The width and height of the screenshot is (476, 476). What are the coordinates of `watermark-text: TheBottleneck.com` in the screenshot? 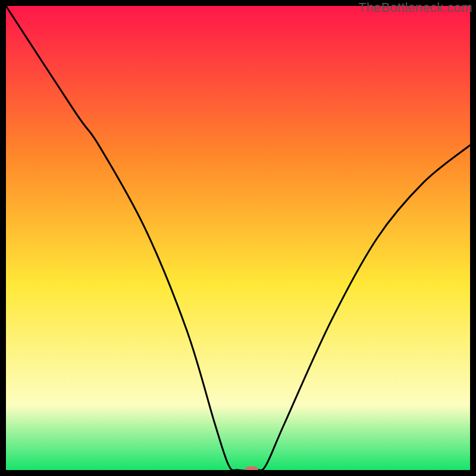 It's located at (415, 8).